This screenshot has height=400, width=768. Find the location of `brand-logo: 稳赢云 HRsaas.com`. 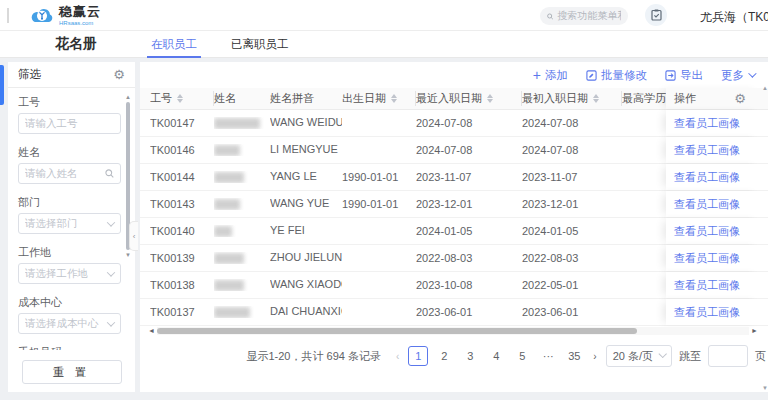

brand-logo: 稳赢云 HRsaas.com is located at coordinates (65, 16).